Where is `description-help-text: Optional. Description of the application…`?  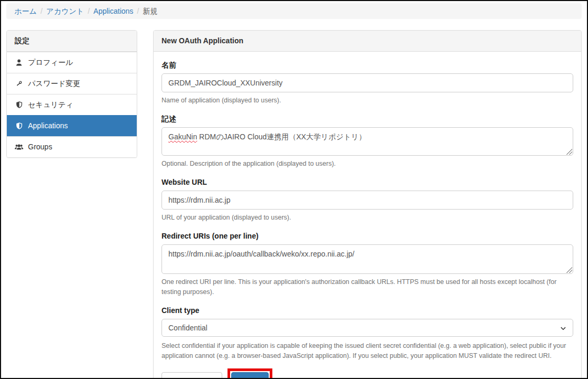 description-help-text: Optional. Description of the application… is located at coordinates (367, 164).